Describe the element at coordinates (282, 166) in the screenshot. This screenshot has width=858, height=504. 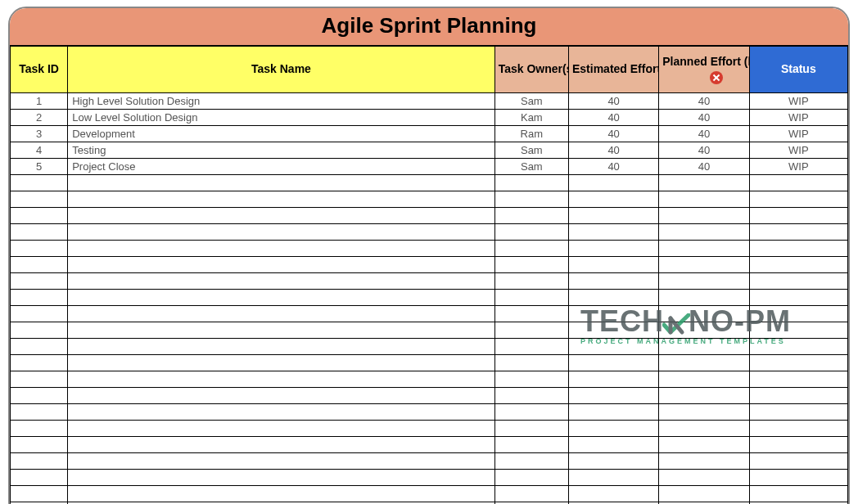
I see `cell-task-name: Project Close` at that location.